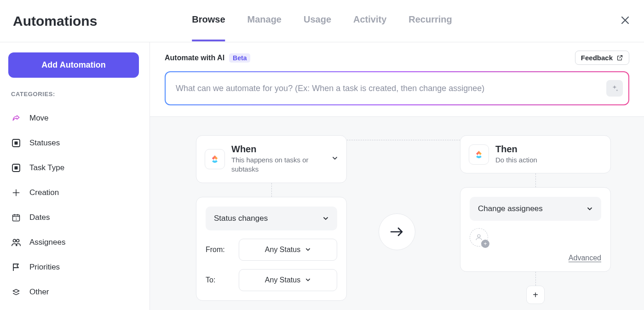 The height and width of the screenshot is (310, 644). Describe the element at coordinates (288, 250) in the screenshot. I see `from-status-select: Any Status` at that location.